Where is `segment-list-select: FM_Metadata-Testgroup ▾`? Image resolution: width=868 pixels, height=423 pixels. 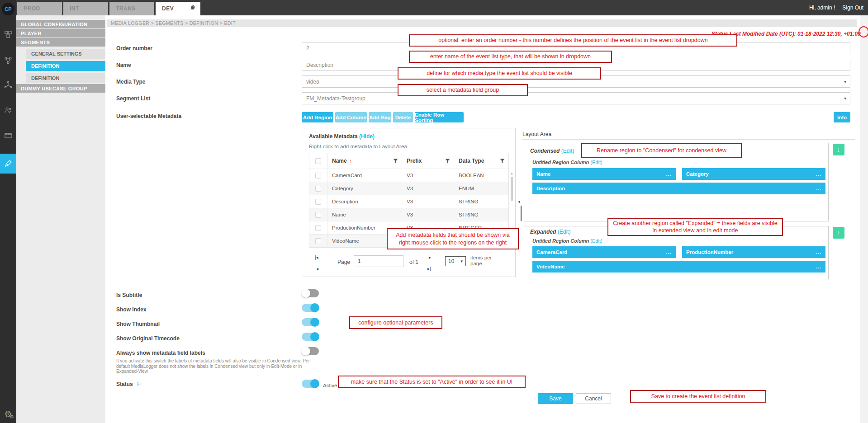 segment-list-select: FM_Metadata-Testgroup ▾ is located at coordinates (576, 99).